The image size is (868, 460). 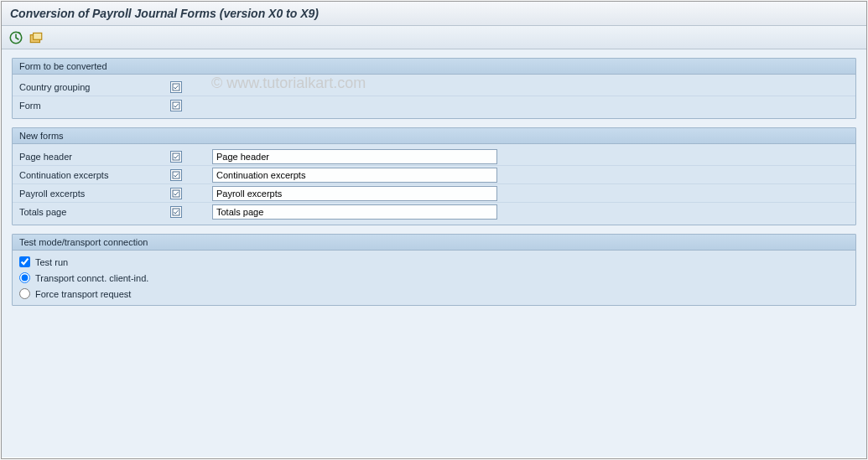 I want to click on row-form: Form, so click(x=434, y=106).